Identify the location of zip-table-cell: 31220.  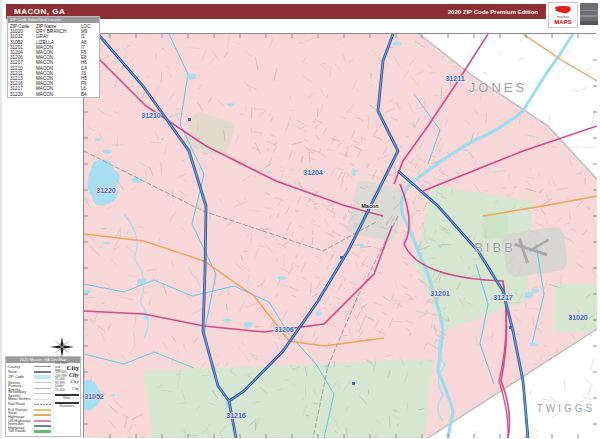
(23, 94).